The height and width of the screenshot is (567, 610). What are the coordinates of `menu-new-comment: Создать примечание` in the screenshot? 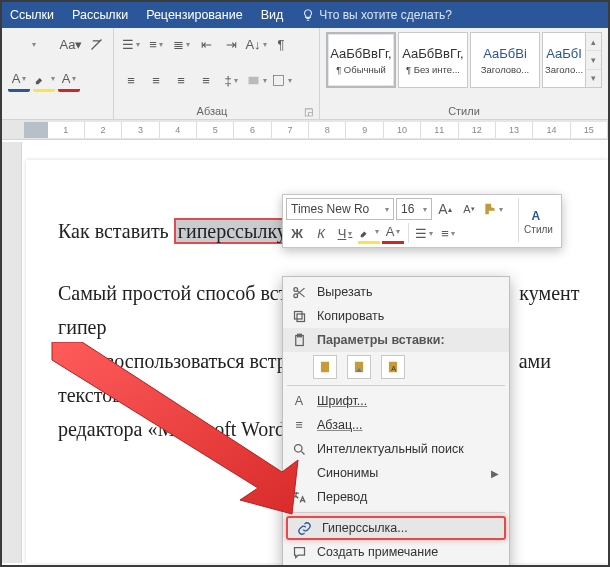 It's located at (396, 552).